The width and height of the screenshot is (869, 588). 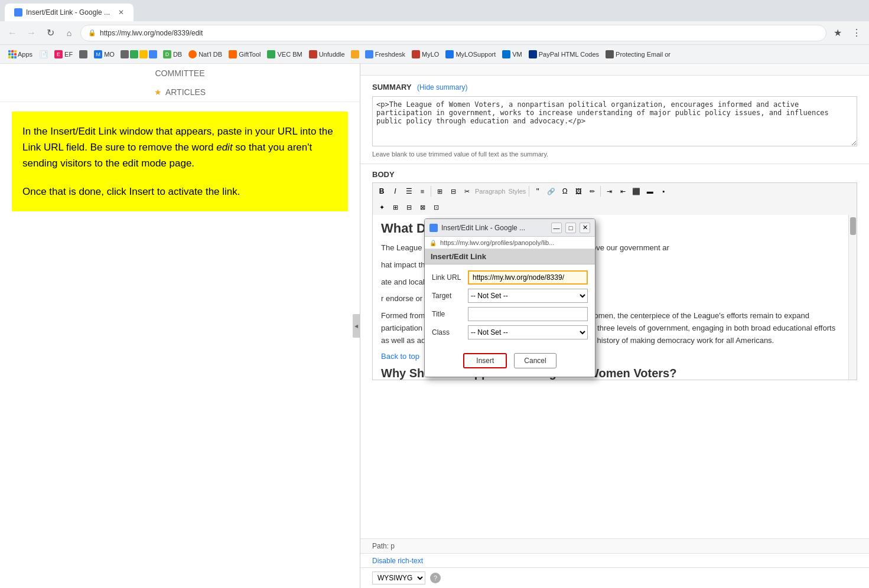 What do you see at coordinates (25, 54) in the screenshot?
I see `bookmark-apps-label: Apps` at bounding box center [25, 54].